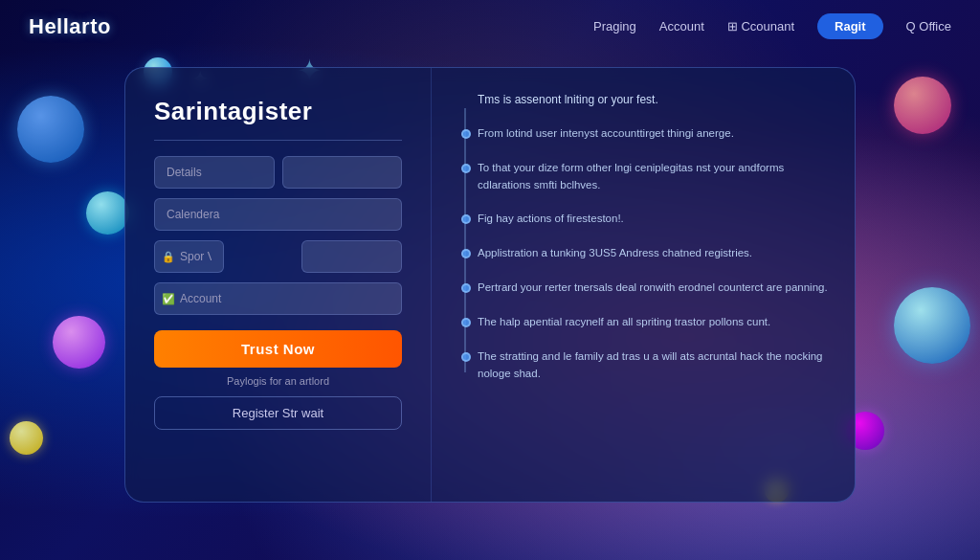 Image resolution: width=980 pixels, height=560 pixels. What do you see at coordinates (653, 254) in the screenshot?
I see `timeline-text: Applistration a tunking 3US5 Andress cha…` at bounding box center [653, 254].